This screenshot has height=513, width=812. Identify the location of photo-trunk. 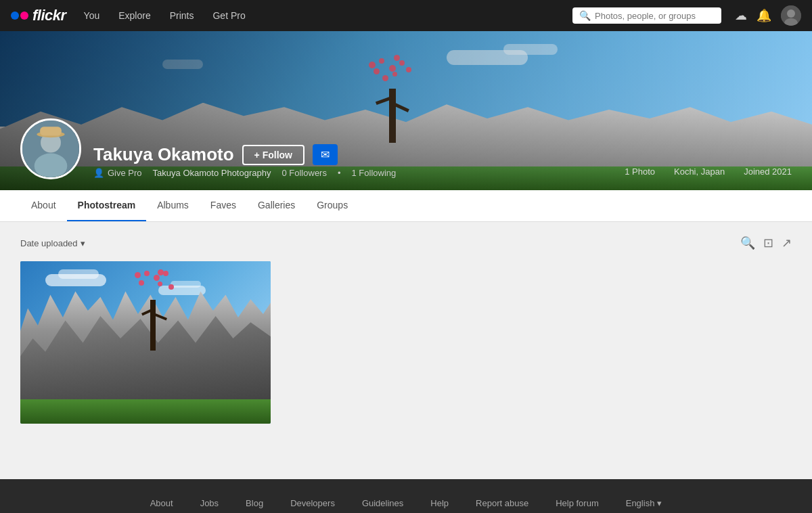
(153, 325).